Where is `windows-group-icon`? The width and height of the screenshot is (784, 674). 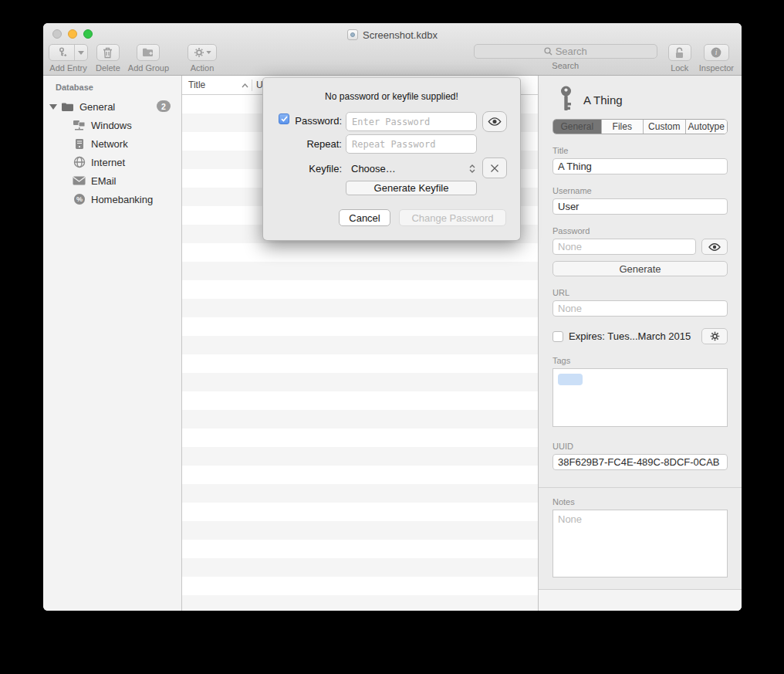
windows-group-icon is located at coordinates (79, 125).